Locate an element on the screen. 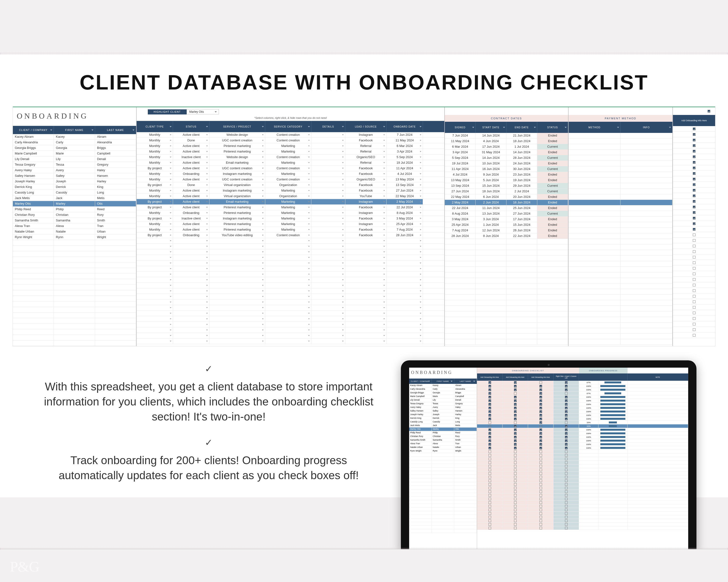 The width and height of the screenshot is (728, 582). col-header: END DATE is located at coordinates (522, 128).